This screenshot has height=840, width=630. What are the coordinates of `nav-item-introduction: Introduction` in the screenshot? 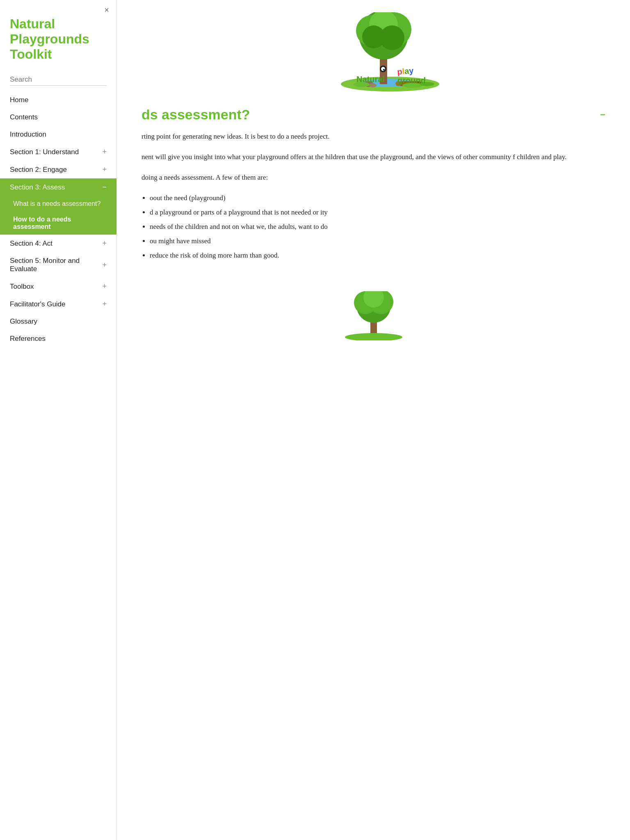 It's located at (58, 135).